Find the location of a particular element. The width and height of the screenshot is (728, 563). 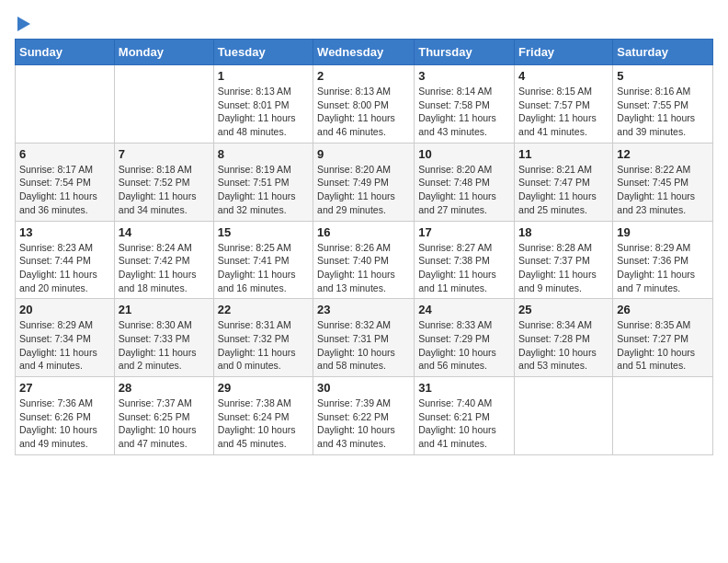

calendar-cell: 25Sunrise: 8:34 AMSunset: 7:28 PMDayligh… is located at coordinates (564, 339).